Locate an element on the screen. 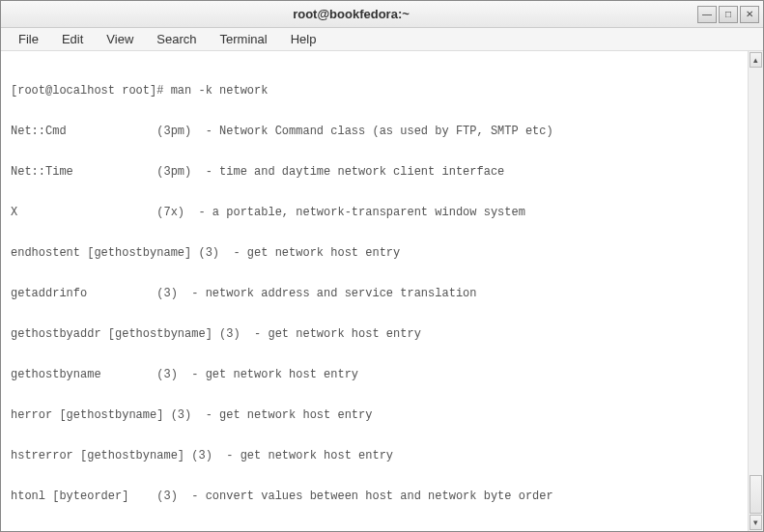 The image size is (764, 532). output-line: gethostbyname (3) - get network host ent… is located at coordinates (375, 375).